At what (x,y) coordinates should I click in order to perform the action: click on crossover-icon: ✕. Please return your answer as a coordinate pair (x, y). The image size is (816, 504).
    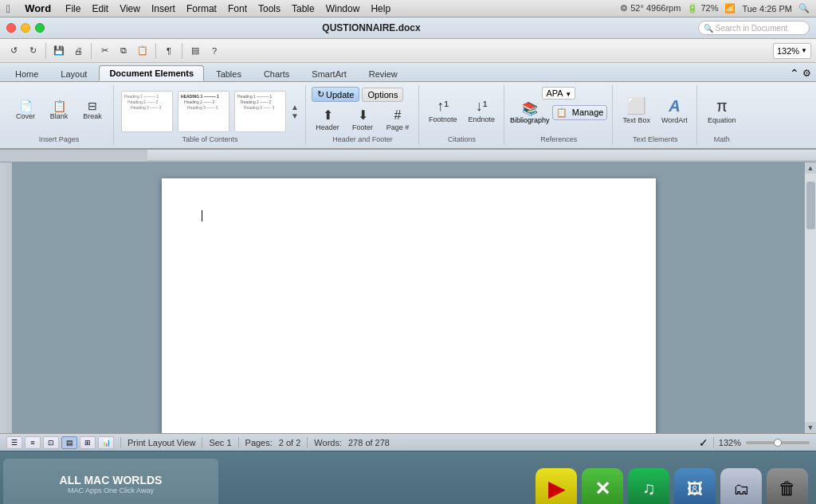
    Looking at the image, I should click on (602, 489).